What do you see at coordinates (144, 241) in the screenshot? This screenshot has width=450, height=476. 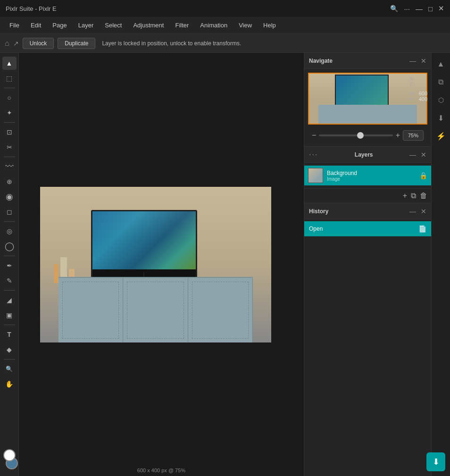 I see `tv-screen` at bounding box center [144, 241].